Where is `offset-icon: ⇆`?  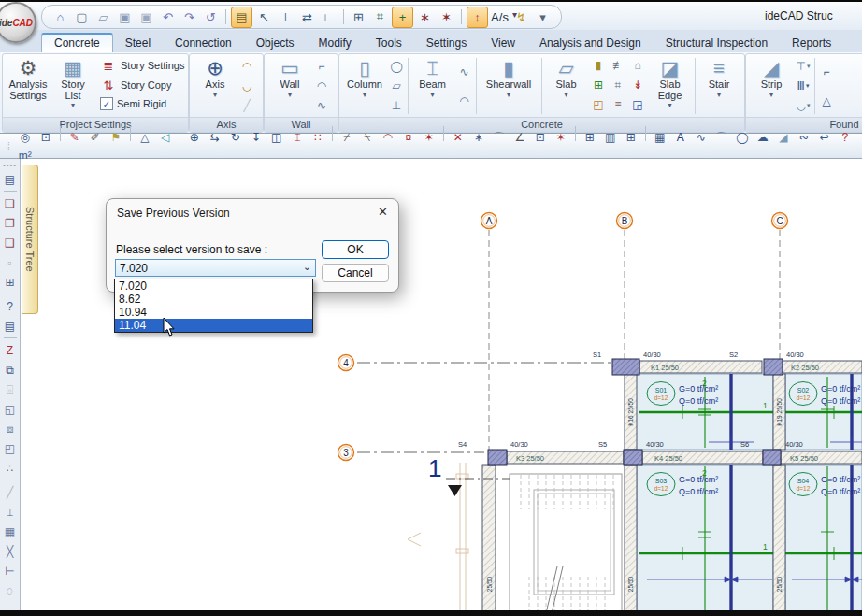 offset-icon: ⇆ is located at coordinates (215, 137).